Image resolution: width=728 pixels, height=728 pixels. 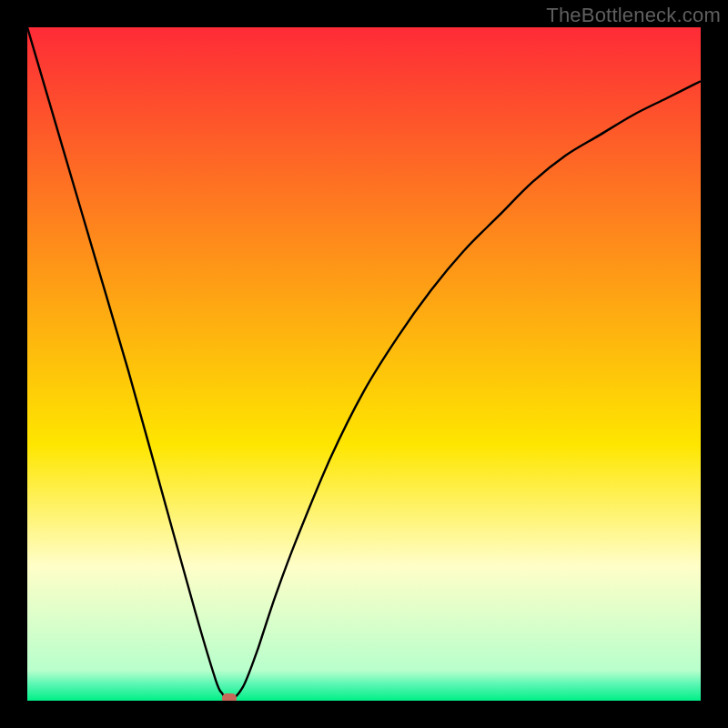 What do you see at coordinates (229, 697) in the screenshot?
I see `no-bottleneck-marker` at bounding box center [229, 697].